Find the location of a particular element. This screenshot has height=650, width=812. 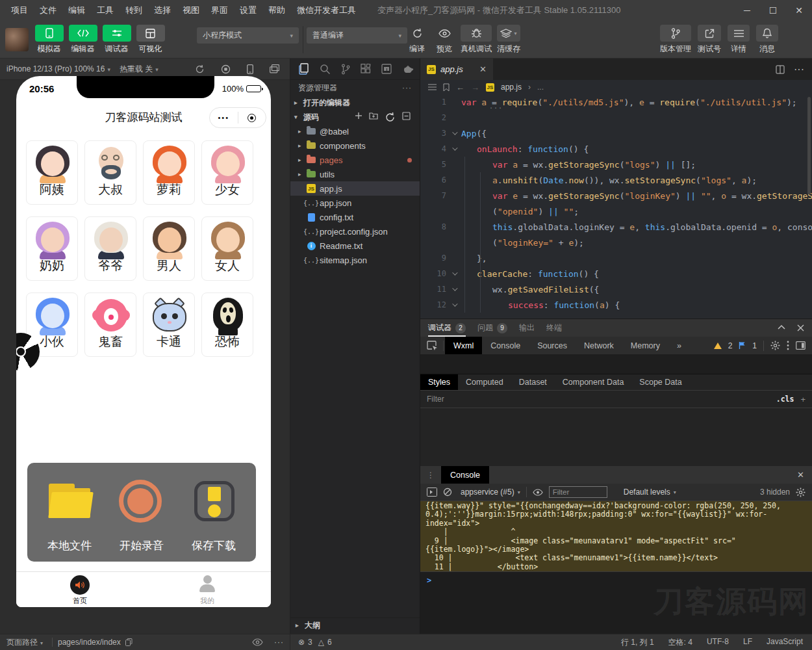

editor-tab-appjs: JS app.js ✕ is located at coordinates (457, 69).